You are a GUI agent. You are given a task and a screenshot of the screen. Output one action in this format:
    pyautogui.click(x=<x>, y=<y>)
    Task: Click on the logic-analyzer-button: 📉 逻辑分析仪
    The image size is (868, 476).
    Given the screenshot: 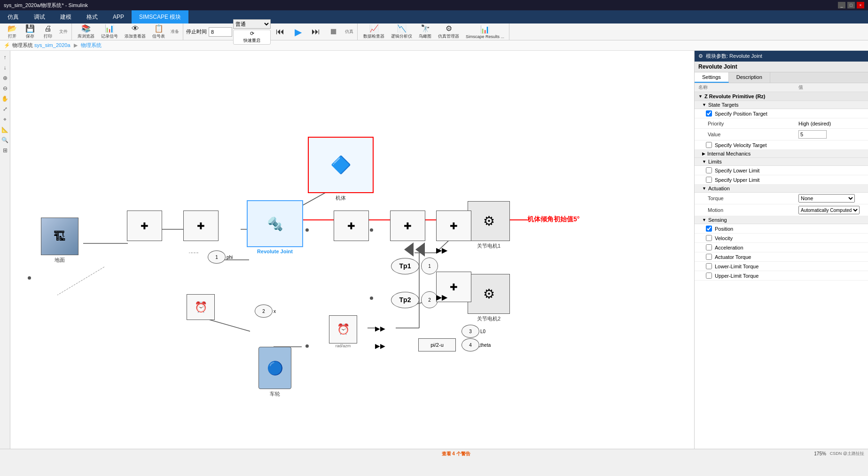 What is the action you would take?
    pyautogui.click(x=401, y=32)
    